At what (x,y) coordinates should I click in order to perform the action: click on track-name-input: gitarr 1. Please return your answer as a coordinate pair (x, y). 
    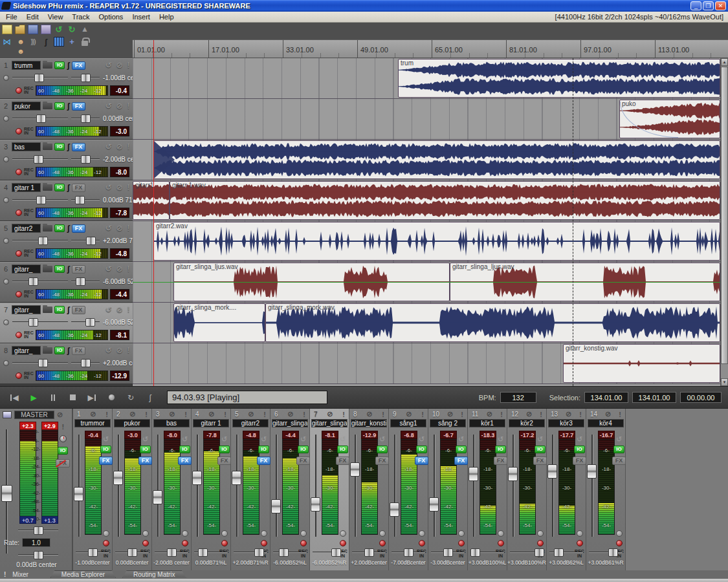
    Looking at the image, I should click on (26, 188).